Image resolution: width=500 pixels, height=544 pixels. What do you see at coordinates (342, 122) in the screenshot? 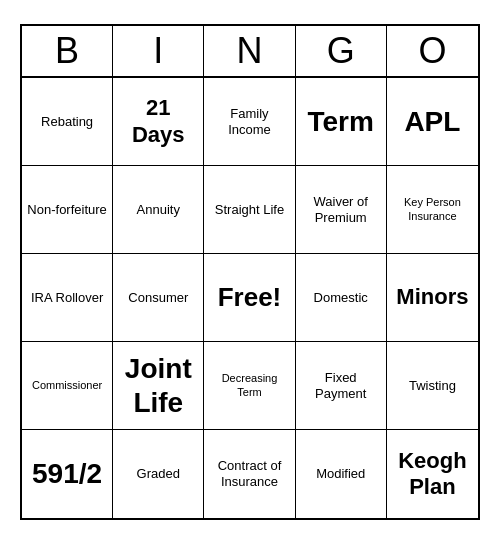
I see `bingo-cell: Term` at bounding box center [342, 122].